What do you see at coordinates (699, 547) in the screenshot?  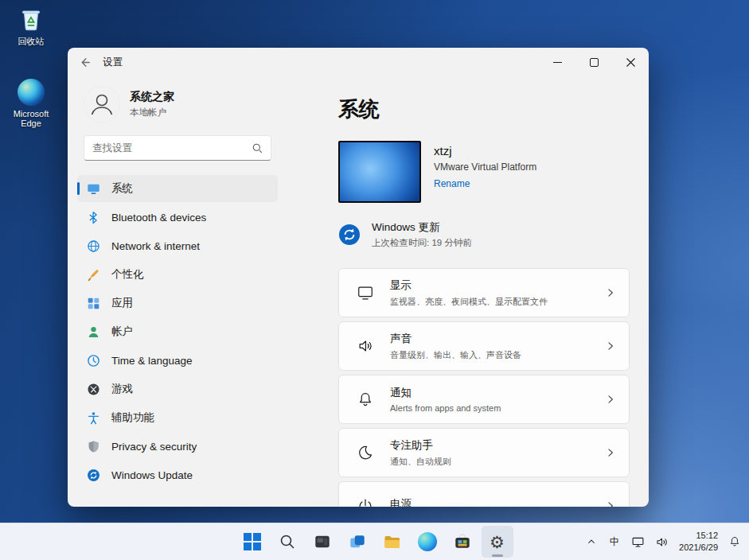 I see `tray-date: 2021/6/29` at bounding box center [699, 547].